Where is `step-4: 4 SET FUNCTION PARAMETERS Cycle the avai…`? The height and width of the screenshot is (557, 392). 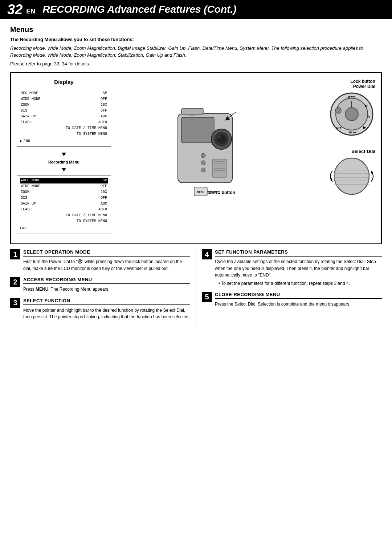 step-4: 4 SET FUNCTION PARAMETERS Cycle the avai… is located at coordinates (292, 268).